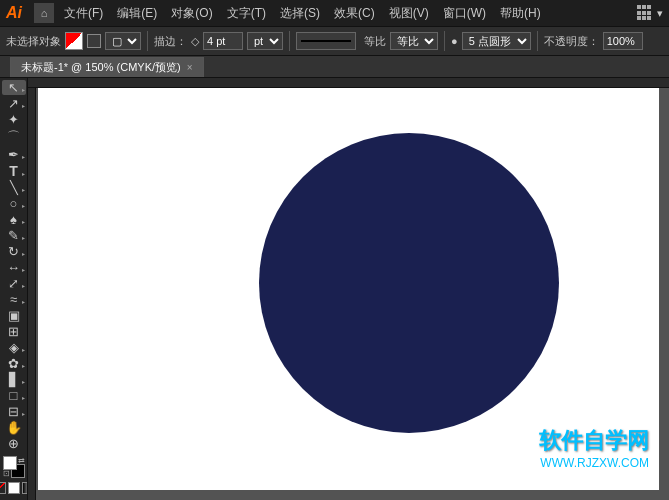 The width and height of the screenshot is (669, 500). What do you see at coordinates (14, 236) in the screenshot?
I see `pencil-icon: ✎` at bounding box center [14, 236].